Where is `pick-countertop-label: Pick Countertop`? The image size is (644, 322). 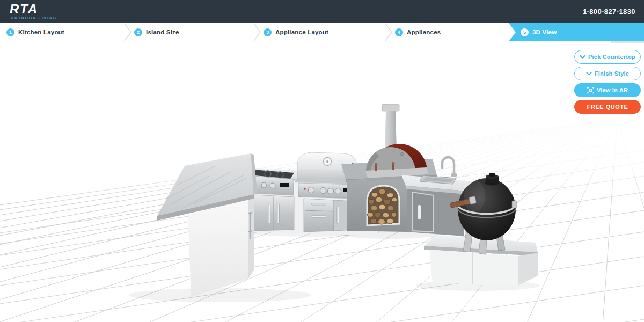
pick-countertop-label: Pick Countertop is located at coordinates (612, 57).